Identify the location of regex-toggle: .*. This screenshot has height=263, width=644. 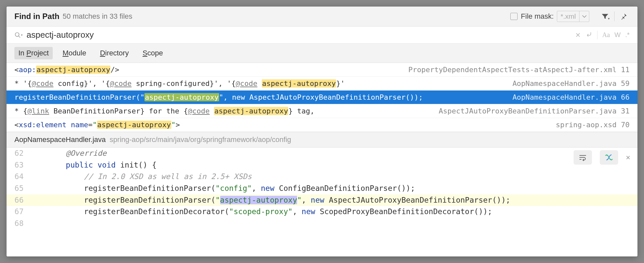
(628, 35).